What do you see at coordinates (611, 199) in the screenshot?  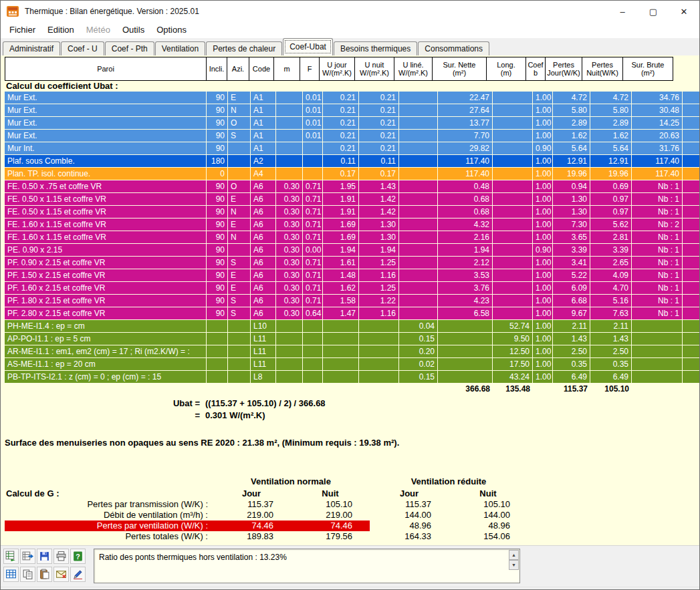 I see `cell: 0.97` at bounding box center [611, 199].